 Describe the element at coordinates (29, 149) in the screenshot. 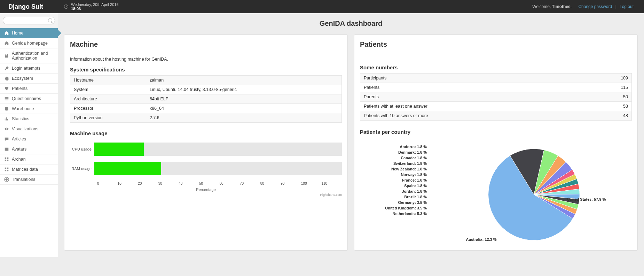

I see `nav-avatars: Avatars` at that location.